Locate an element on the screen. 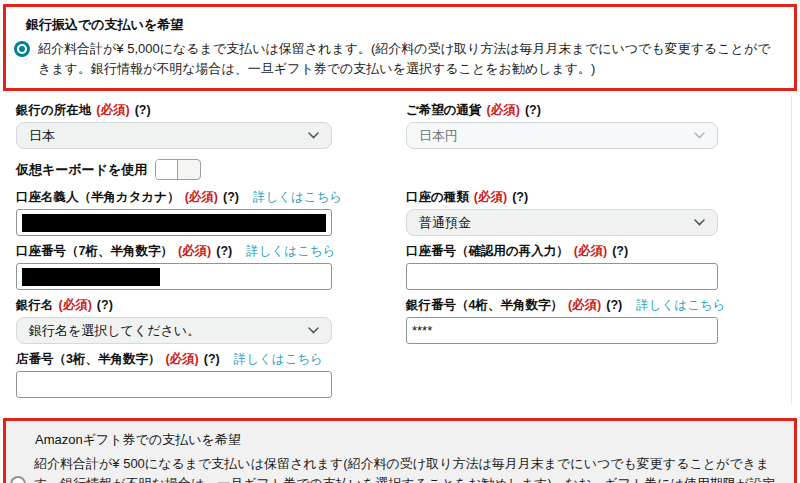  virtual-keyboard-label: 仮想キーボードを使用 is located at coordinates (82, 170).